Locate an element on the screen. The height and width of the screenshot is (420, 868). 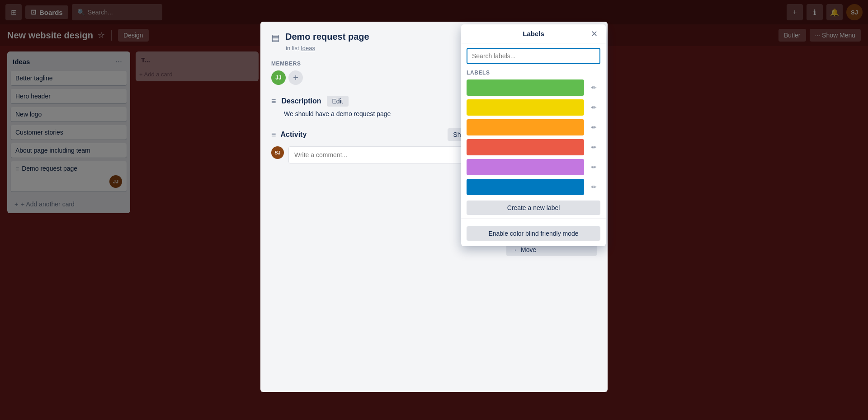
color-blind-button: Enable color blind friendly mode is located at coordinates (533, 233).